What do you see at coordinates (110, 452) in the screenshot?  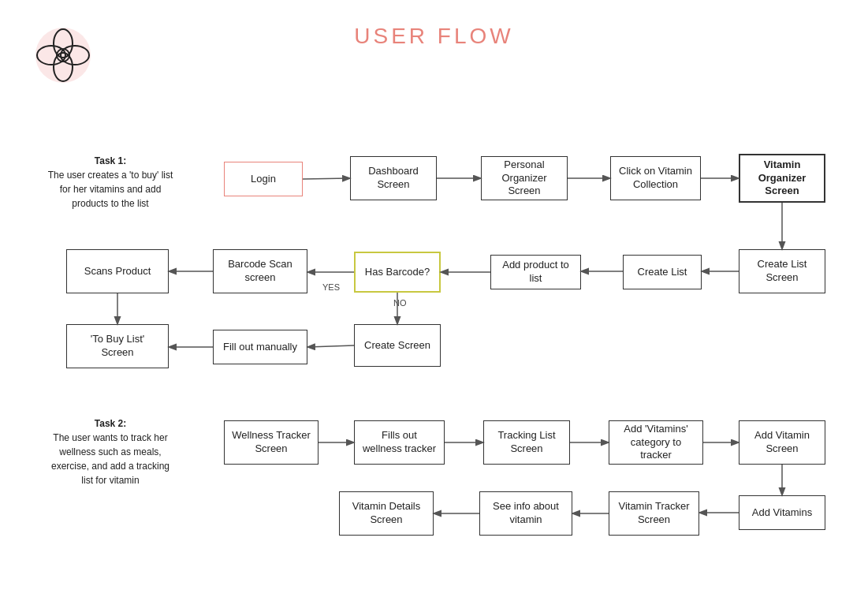 I see `task2-description: Task 2: The user wants to track her well…` at bounding box center [110, 452].